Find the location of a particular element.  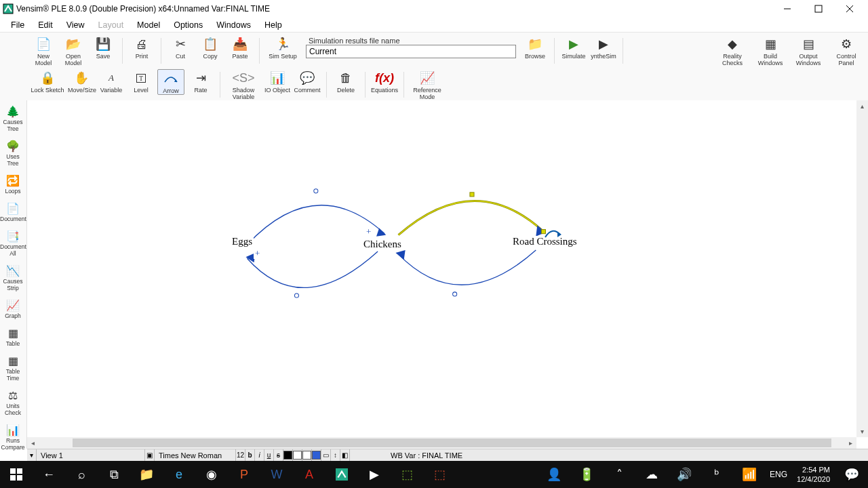

var-chickens: Chickens is located at coordinates (382, 244).